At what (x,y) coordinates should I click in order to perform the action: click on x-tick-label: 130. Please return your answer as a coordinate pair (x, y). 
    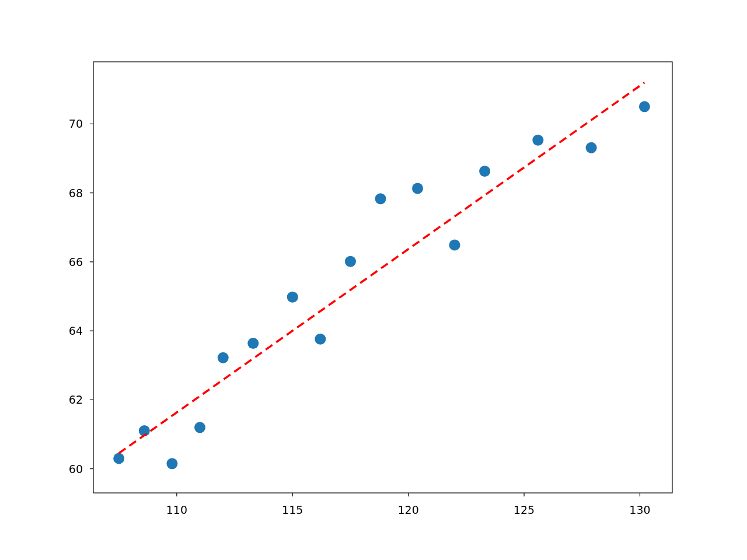
    Looking at the image, I should click on (640, 510).